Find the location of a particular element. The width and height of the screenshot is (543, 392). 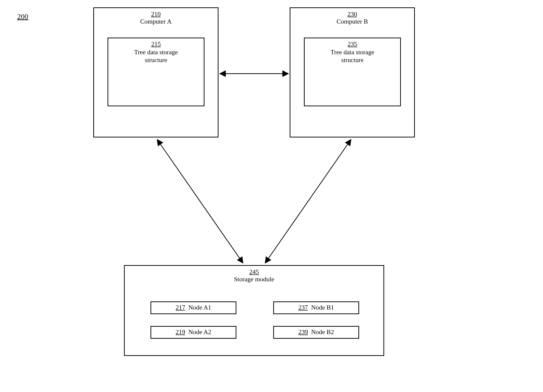

computer-a-box: 210 Computer A 215 Tree data storage str… is located at coordinates (156, 72).